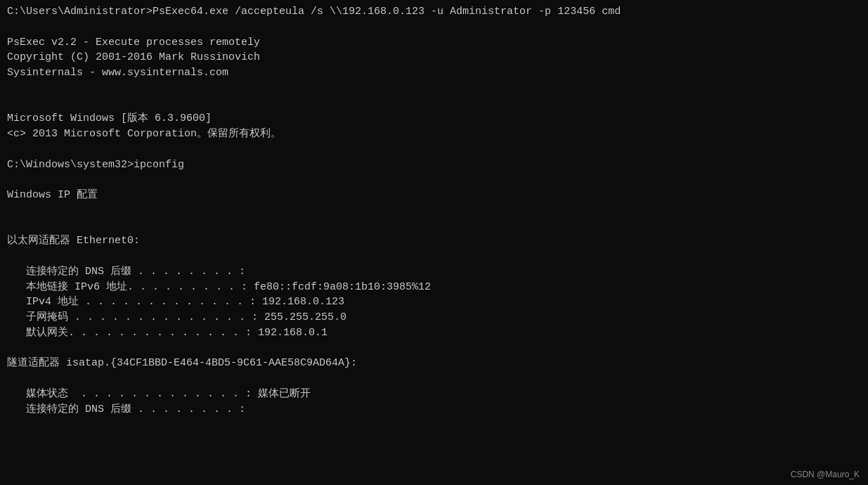 The image size is (868, 485). What do you see at coordinates (434, 363) in the screenshot?
I see `terminal-line: 隧道适配器 isatap.{34CF1BBD-E464-4BD5-9C61-AA…` at bounding box center [434, 363].